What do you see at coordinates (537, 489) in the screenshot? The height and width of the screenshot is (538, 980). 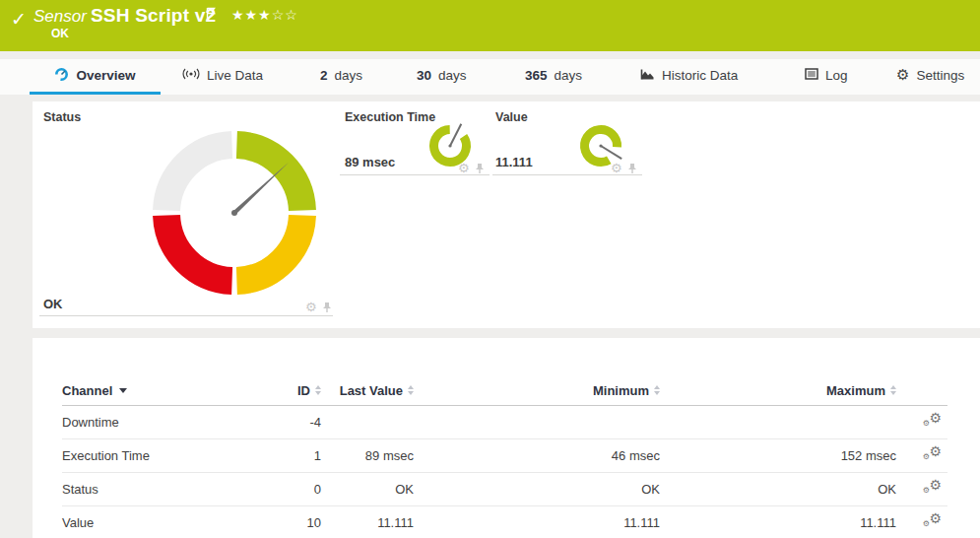 I see `channel-minimum: OK` at bounding box center [537, 489].